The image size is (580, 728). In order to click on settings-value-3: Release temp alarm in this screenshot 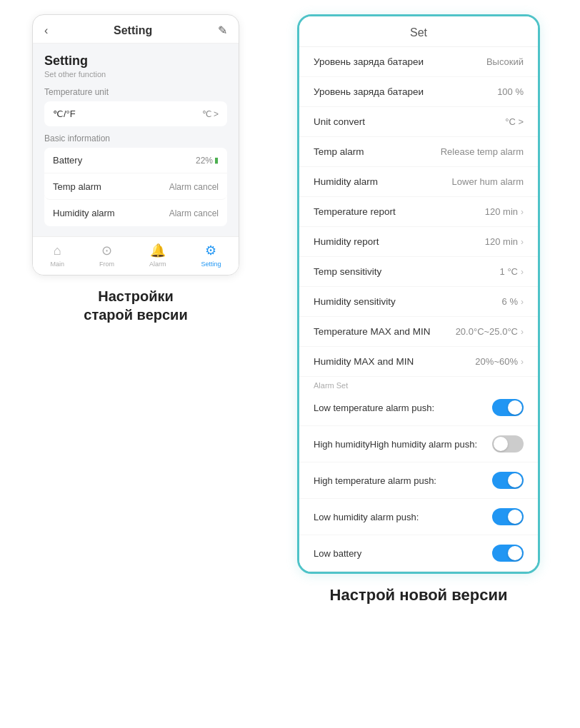, I will do `click(482, 151)`.